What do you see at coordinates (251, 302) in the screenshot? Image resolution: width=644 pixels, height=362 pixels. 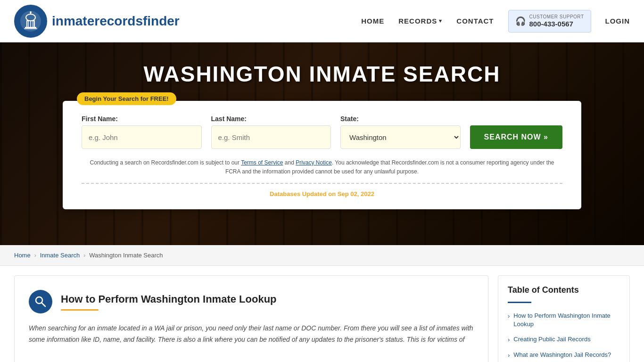 I see `article-header: How to Perform Washington Inmate Lookup` at bounding box center [251, 302].